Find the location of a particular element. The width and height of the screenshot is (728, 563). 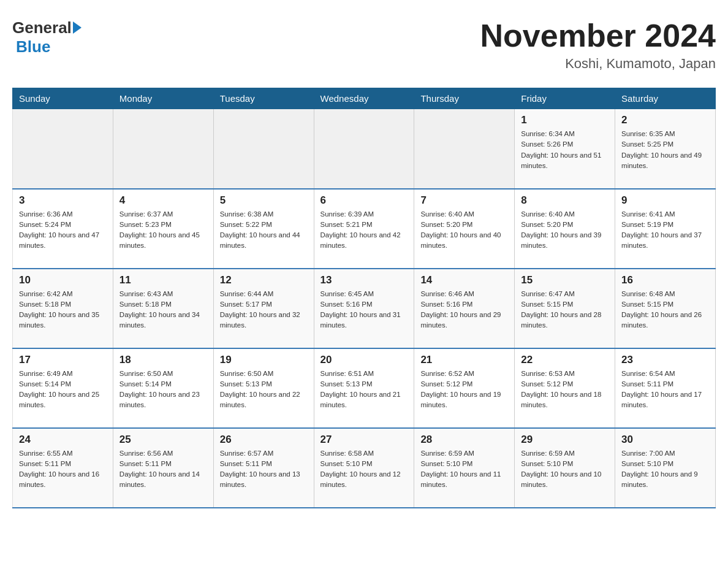

day-info: Sunrise: 6:48 AMSunset: 5:15 PMDaylight:… is located at coordinates (665, 310).